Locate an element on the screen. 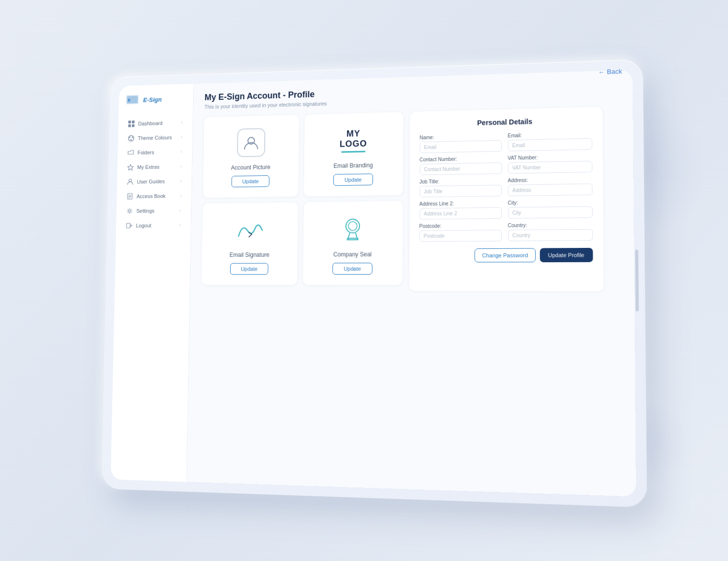 Image resolution: width=728 pixels, height=561 pixels. sidebar-label-folders: Folders is located at coordinates (146, 153).